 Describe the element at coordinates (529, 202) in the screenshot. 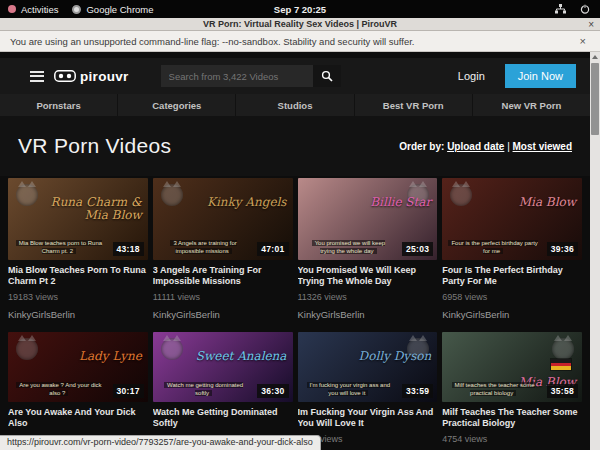

I see `thumbnail-overlay-text: Mia Blow` at that location.